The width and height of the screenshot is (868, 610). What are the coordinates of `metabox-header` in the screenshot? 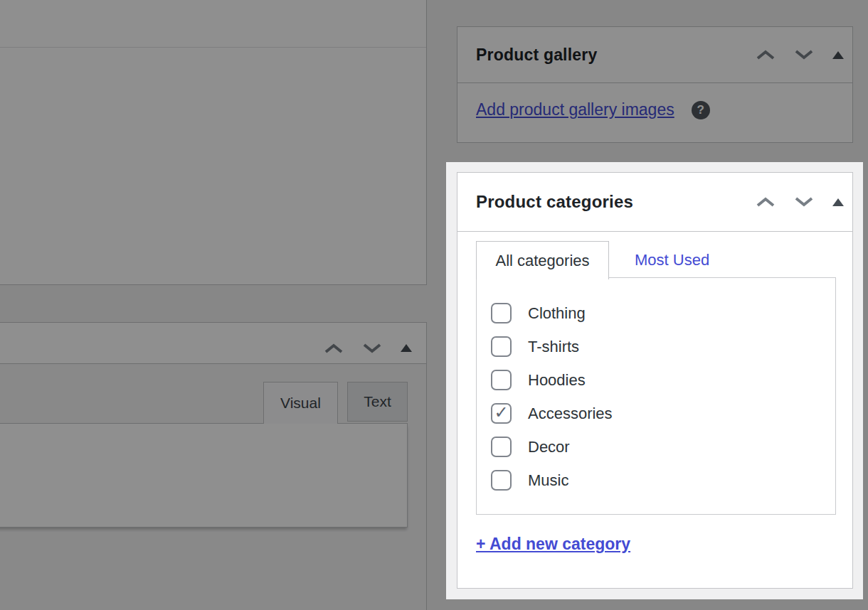 It's located at (213, 343).